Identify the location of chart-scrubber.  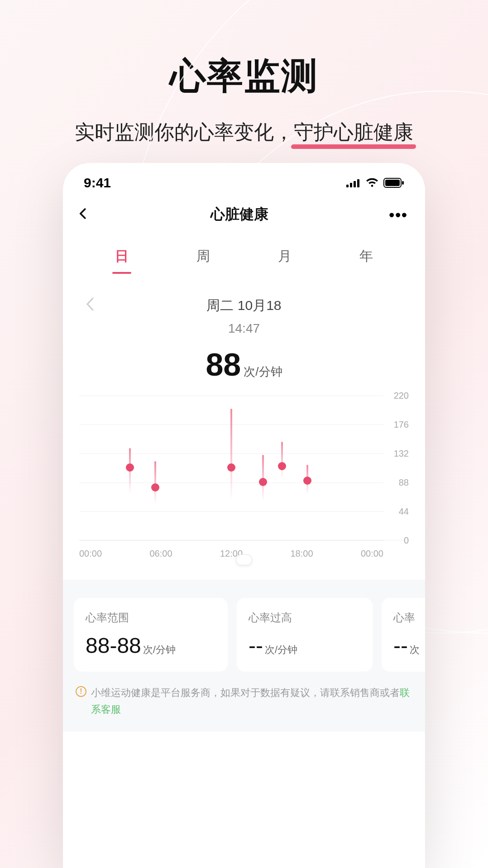
(244, 560).